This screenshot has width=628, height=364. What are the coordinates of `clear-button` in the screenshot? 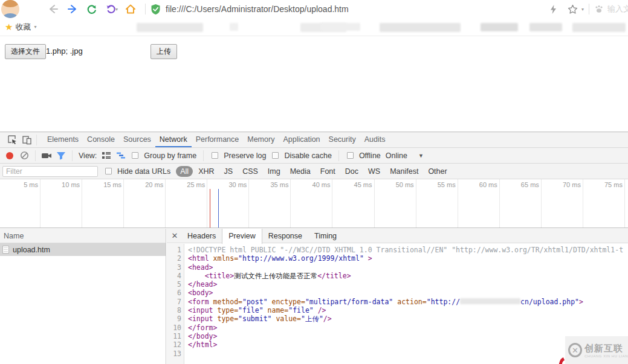 It's located at (24, 156).